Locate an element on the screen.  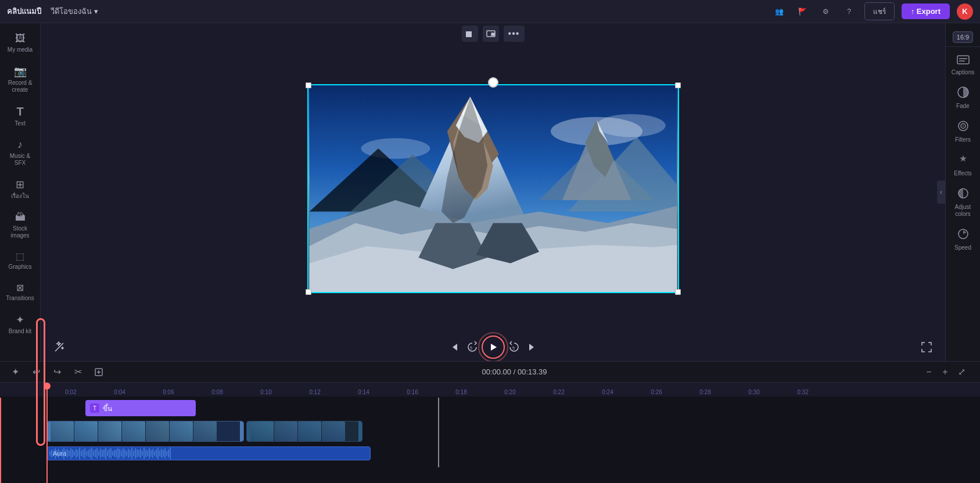
timeline-ruler: 0:02 0:04 0:06 0:08 0:10 0:12 0:14 0:16 … is located at coordinates (490, 390).